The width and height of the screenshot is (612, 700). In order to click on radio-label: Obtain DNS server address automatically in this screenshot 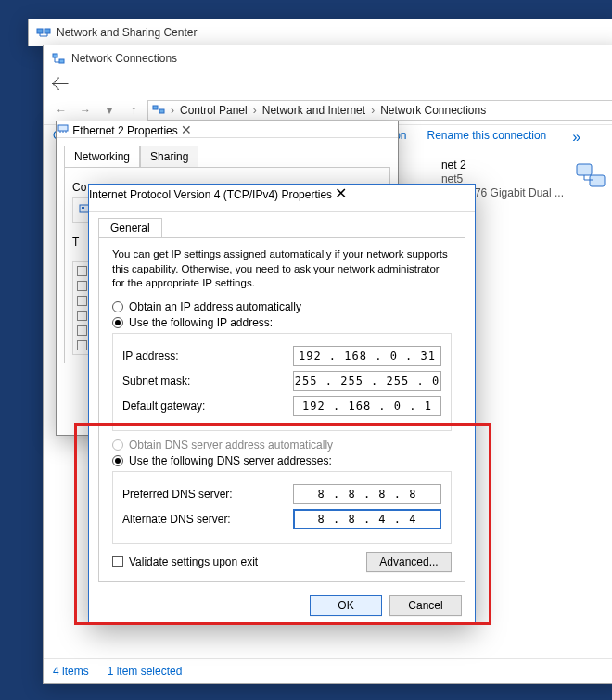, I will do `click(231, 445)`.